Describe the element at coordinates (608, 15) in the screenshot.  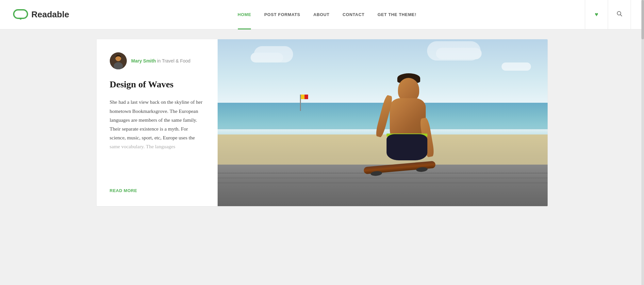
I see `header-icon-group: ♥` at that location.